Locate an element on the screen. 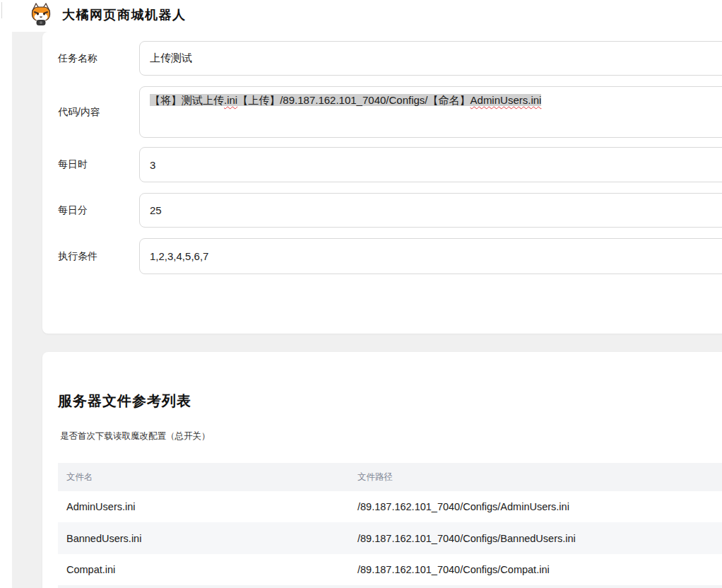 The width and height of the screenshot is (722, 588). header-cell-filepath: 文件路径 is located at coordinates (535, 478).